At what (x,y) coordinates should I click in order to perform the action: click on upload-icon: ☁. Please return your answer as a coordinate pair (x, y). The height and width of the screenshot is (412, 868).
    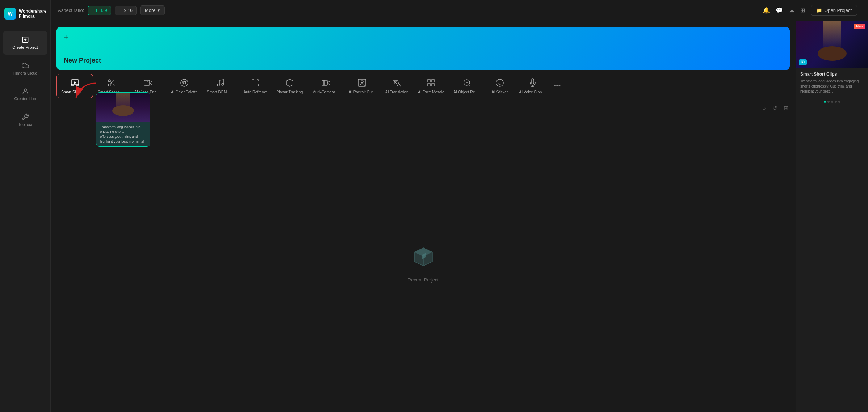
    Looking at the image, I should click on (792, 10).